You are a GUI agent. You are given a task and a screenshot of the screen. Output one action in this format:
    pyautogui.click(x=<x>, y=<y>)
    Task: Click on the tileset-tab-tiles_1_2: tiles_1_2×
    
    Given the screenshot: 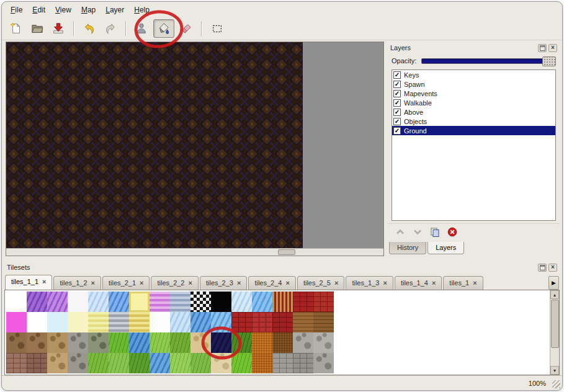 What is the action you would take?
    pyautogui.click(x=77, y=283)
    